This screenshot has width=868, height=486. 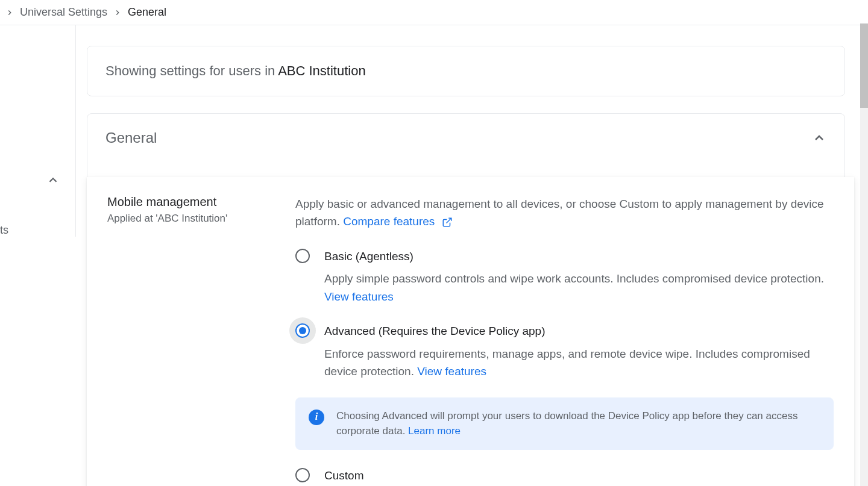 What do you see at coordinates (303, 331) in the screenshot?
I see `radio-advanced` at bounding box center [303, 331].